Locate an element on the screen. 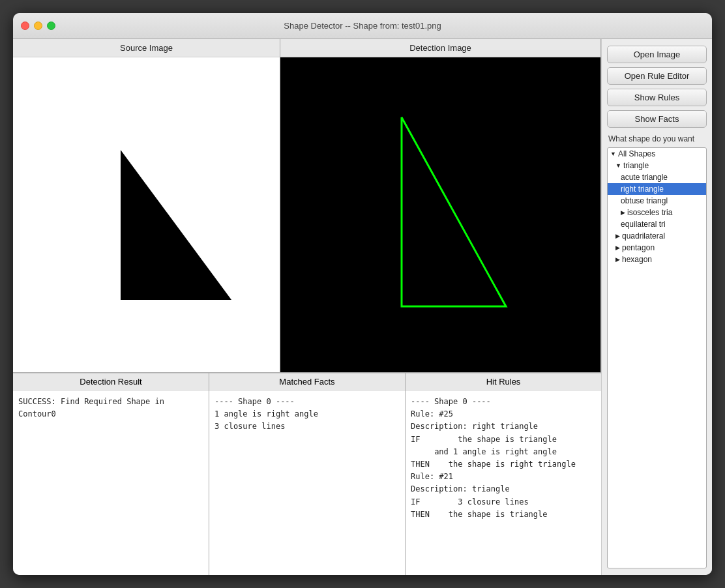 The height and width of the screenshot is (588, 725). tree-item-right-triangle: right triangle is located at coordinates (657, 189).